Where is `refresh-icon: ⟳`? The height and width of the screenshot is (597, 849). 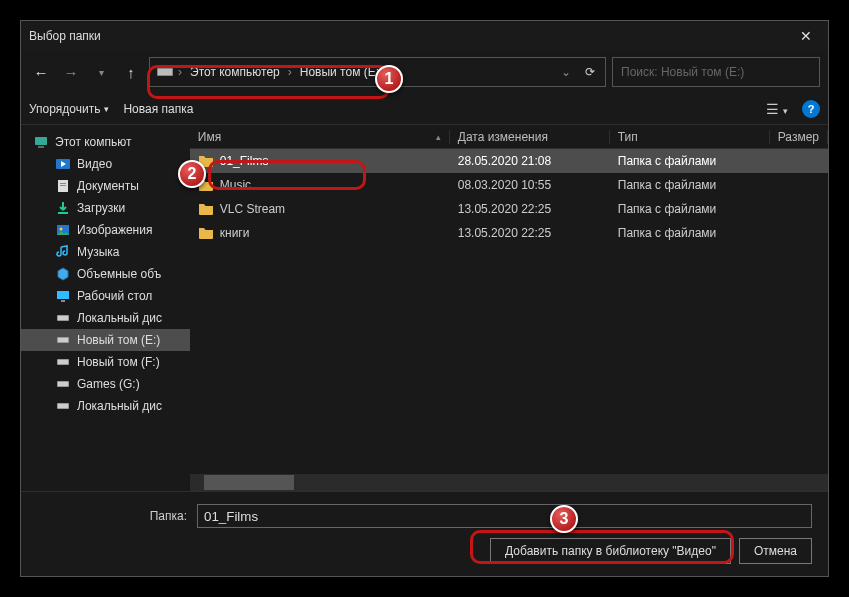
refresh-icon: ⟳ is located at coordinates (590, 72).